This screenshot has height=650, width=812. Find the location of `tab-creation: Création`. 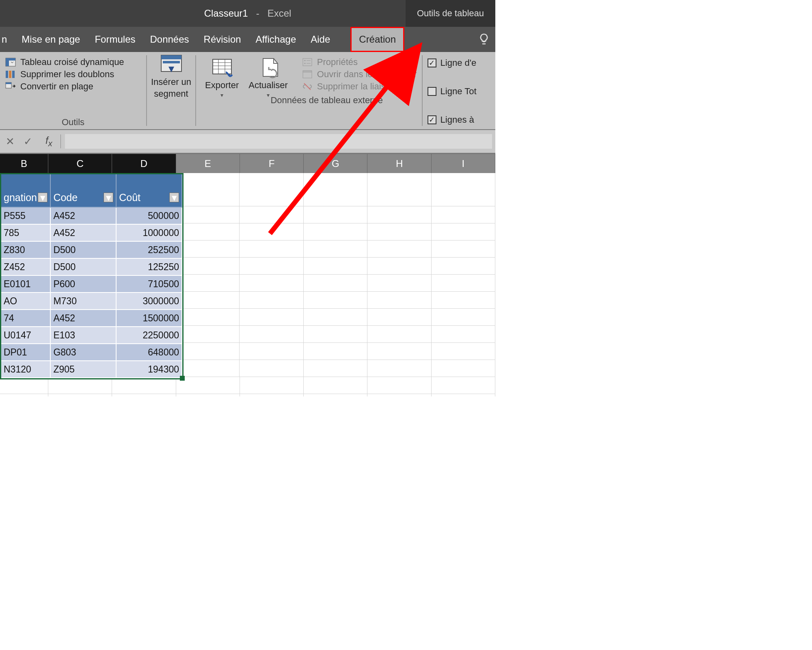

tab-creation: Création is located at coordinates (378, 39).